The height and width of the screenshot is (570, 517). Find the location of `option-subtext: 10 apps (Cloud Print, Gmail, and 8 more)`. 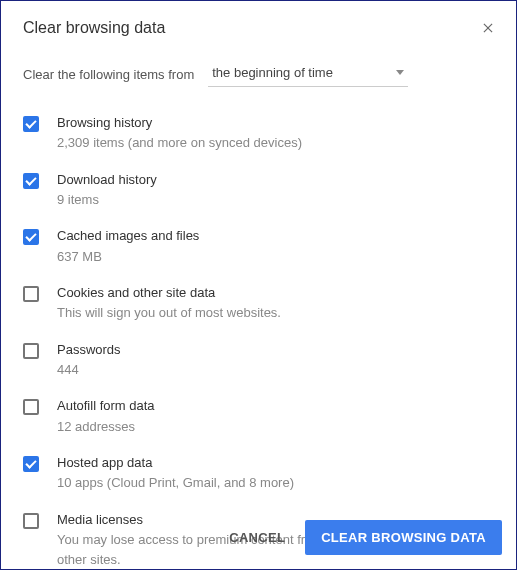

option-subtext: 10 apps (Cloud Print, Gmail, and 8 more) is located at coordinates (278, 483).